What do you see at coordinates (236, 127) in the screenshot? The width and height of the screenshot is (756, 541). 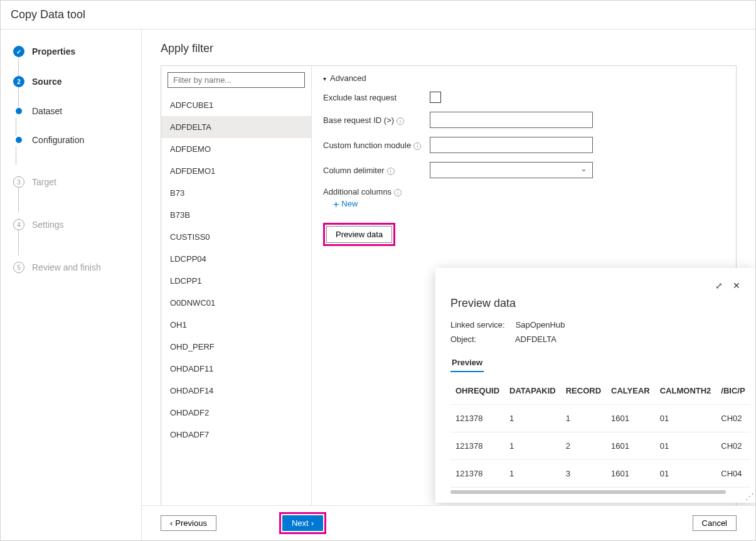 I see `list-item: ADFDELTA` at bounding box center [236, 127].